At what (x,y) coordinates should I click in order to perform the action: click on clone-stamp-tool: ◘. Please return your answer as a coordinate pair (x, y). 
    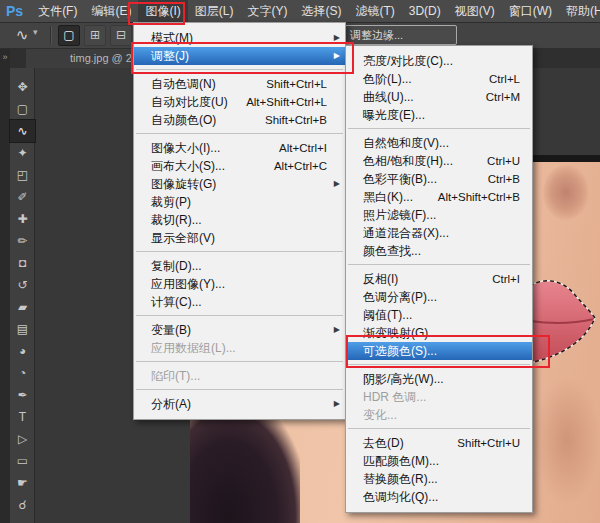
    Looking at the image, I should click on (22, 263).